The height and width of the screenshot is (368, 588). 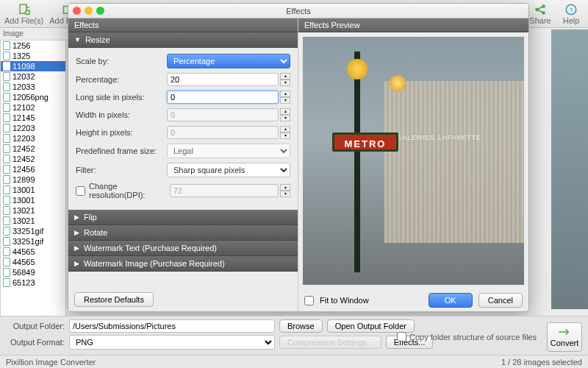 I want to click on section-rotate: ▶Rotate, so click(x=183, y=233).